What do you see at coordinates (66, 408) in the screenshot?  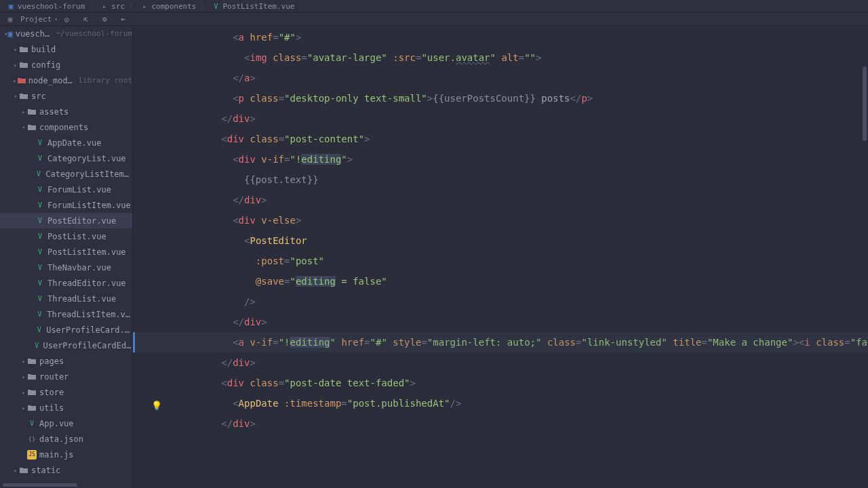 I see `tree-row: ▸utils` at bounding box center [66, 408].